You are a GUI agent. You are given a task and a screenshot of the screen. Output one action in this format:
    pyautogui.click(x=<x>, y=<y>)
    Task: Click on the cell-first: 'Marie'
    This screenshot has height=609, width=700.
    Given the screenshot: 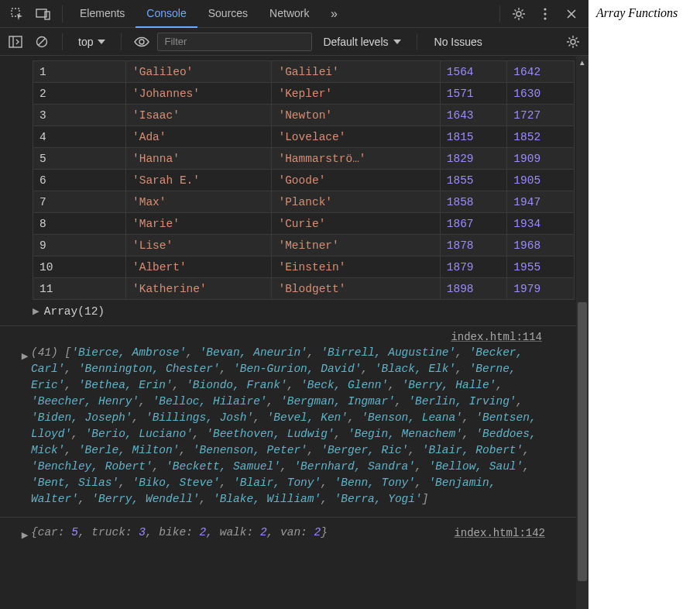 What is the action you would take?
    pyautogui.click(x=199, y=224)
    